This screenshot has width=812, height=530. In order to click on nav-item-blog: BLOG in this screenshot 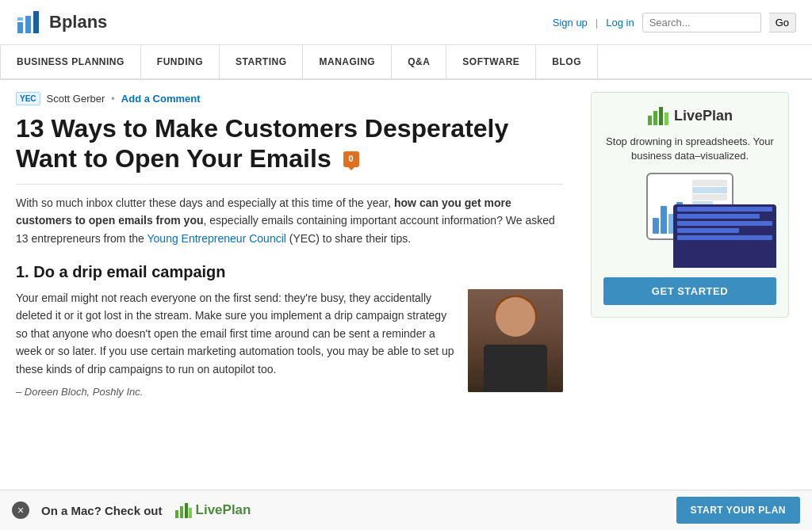, I will do `click(567, 62)`.